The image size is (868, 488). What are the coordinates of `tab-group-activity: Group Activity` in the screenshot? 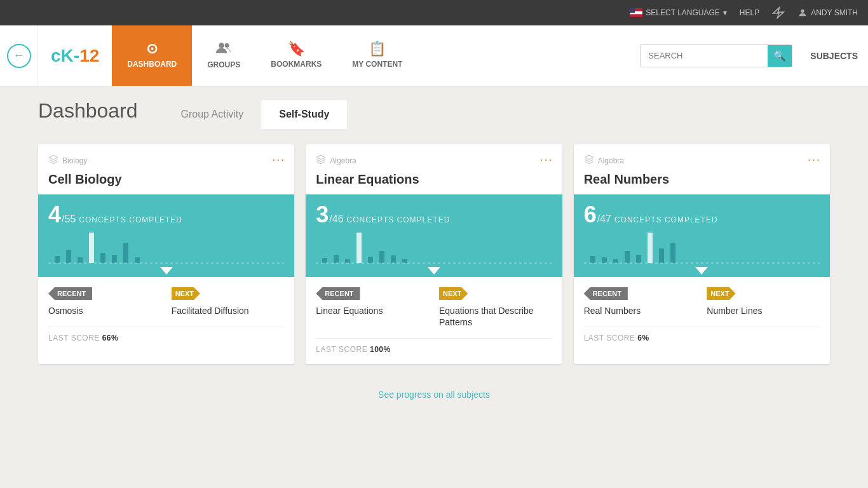 It's located at (212, 114).